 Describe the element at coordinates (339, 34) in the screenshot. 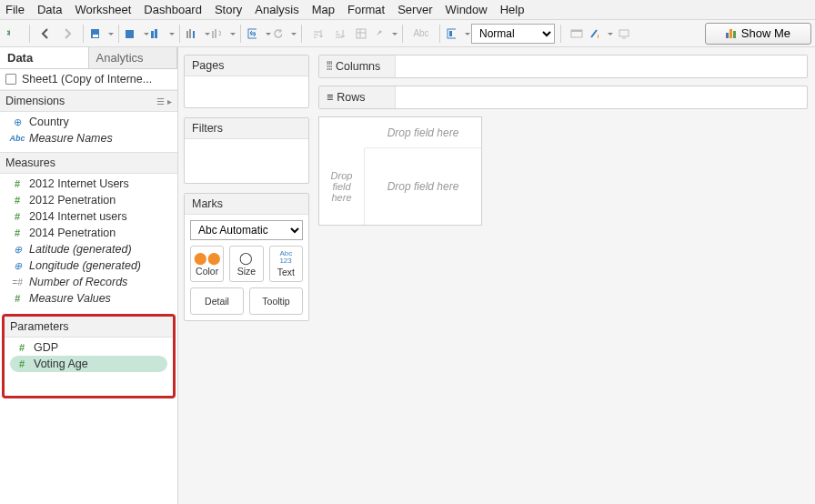

I see `sort-desc-button` at that location.